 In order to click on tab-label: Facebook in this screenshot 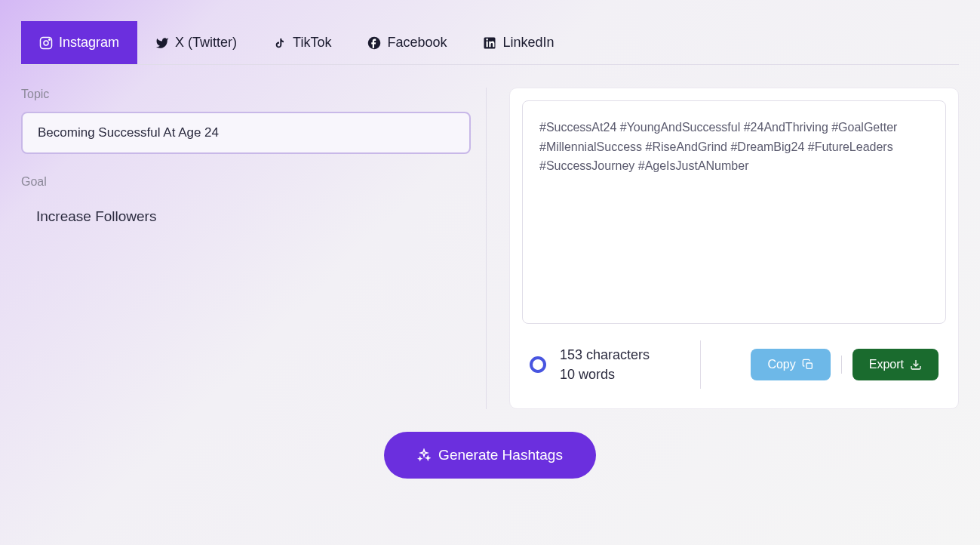, I will do `click(416, 42)`.